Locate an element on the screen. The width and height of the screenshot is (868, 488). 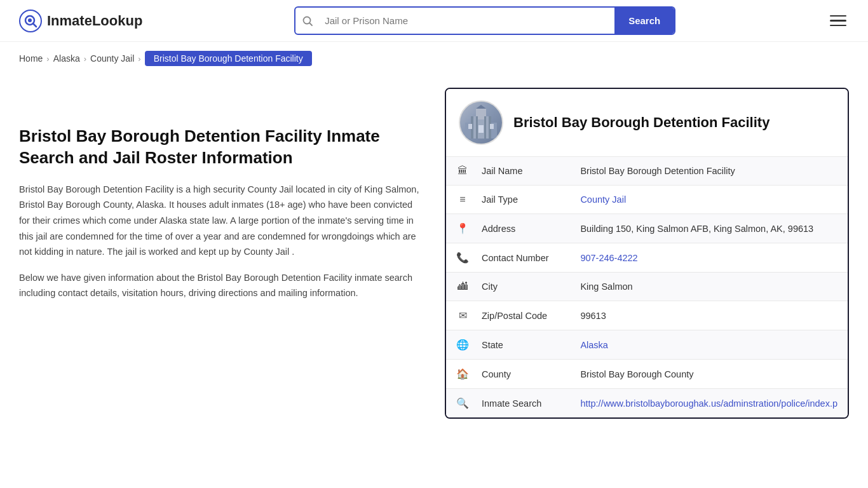
row-label: State is located at coordinates (521, 345).